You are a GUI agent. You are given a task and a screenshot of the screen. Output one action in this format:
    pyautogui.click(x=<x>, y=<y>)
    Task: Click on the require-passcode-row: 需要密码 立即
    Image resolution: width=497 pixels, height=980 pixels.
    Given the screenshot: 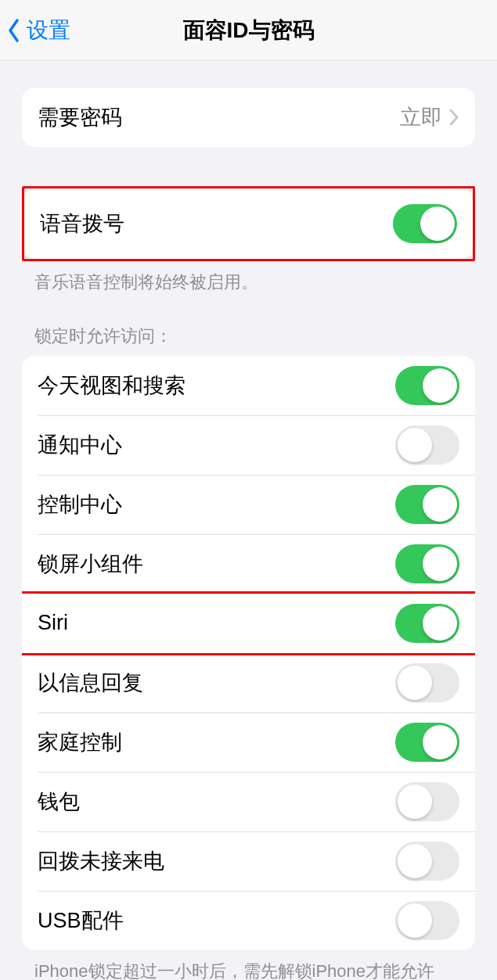 What is the action you would take?
    pyautogui.click(x=249, y=117)
    